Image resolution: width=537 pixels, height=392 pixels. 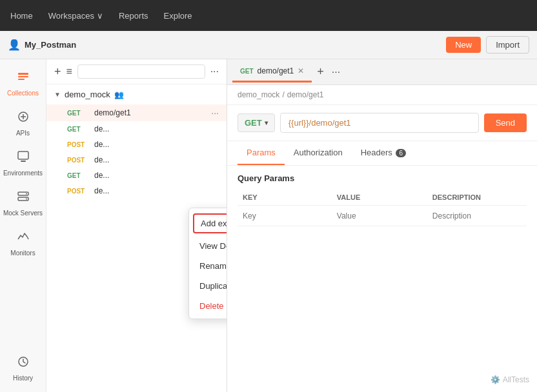 What do you see at coordinates (213, 246) in the screenshot?
I see `view-docs-label: View Documentation` at bounding box center [213, 246].